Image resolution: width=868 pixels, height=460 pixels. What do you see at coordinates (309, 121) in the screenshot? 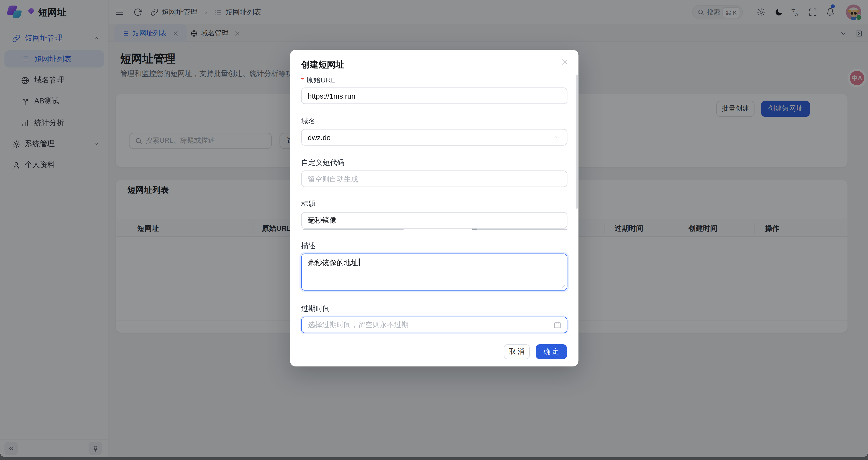
I see `field-label-domain: 域名` at bounding box center [309, 121].